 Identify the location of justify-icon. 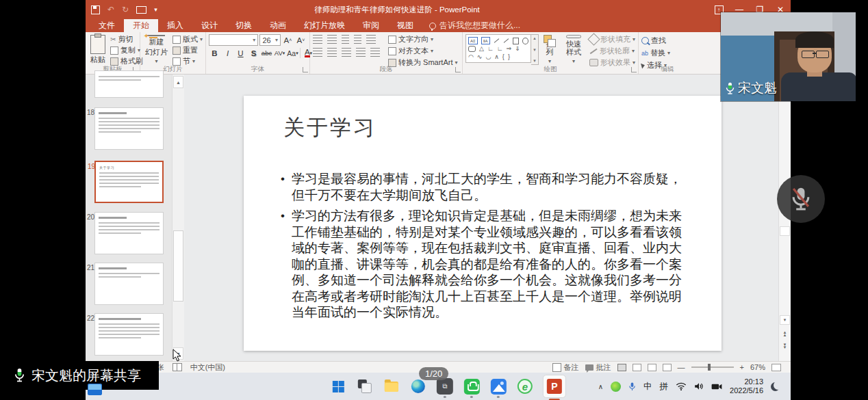
(361, 52).